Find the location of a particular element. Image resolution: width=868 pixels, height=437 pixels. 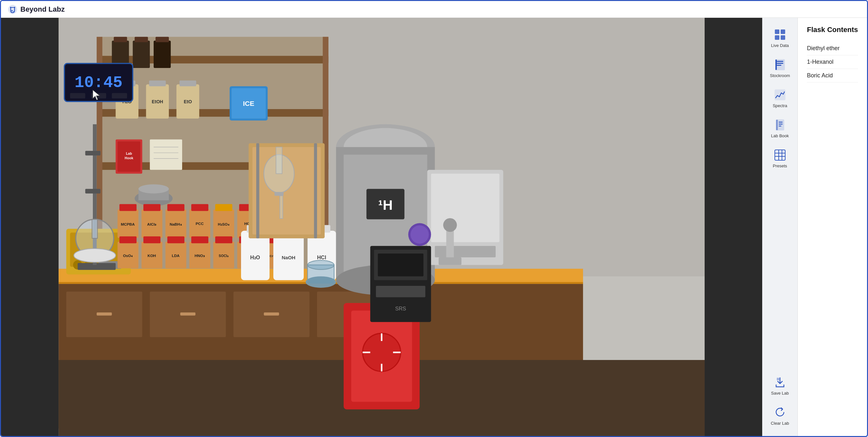

tool-save-lab: Save Lab is located at coordinates (780, 386).